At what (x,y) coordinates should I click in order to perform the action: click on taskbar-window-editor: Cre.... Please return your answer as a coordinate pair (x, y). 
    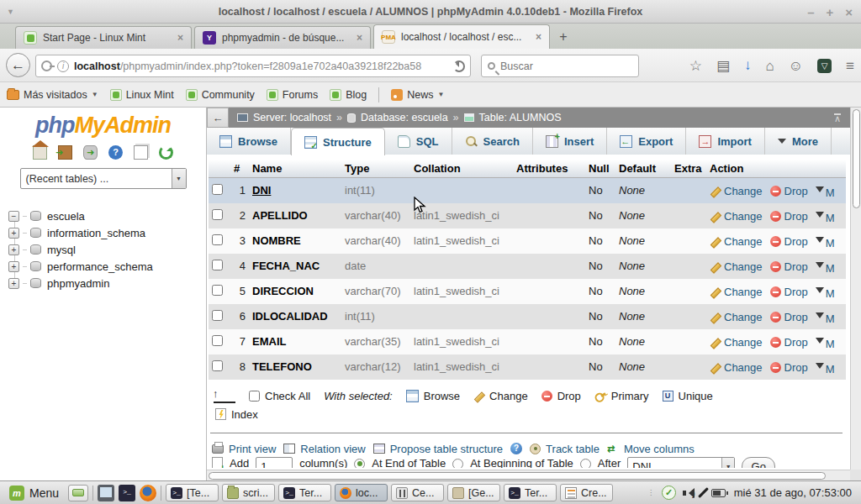
    Looking at the image, I should click on (587, 492).